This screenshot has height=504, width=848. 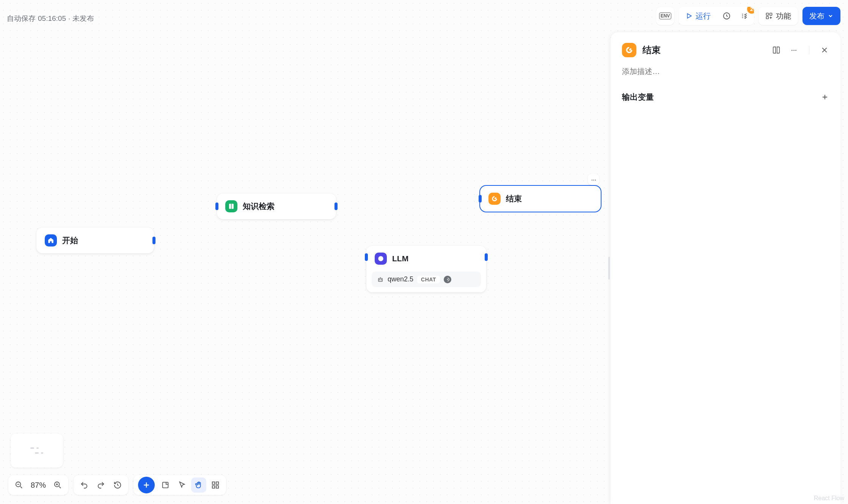 What do you see at coordinates (182, 485) in the screenshot?
I see `cursor-icon` at bounding box center [182, 485].